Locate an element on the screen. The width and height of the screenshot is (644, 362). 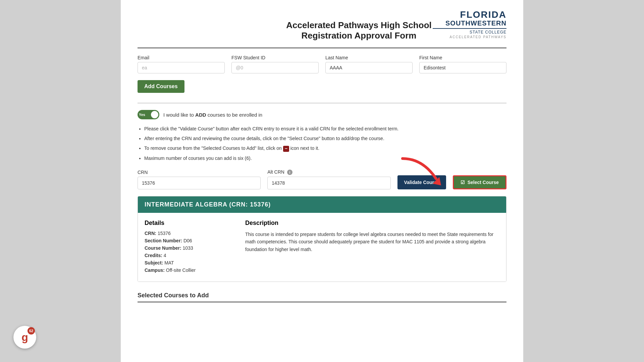
header-divider is located at coordinates (322, 48).